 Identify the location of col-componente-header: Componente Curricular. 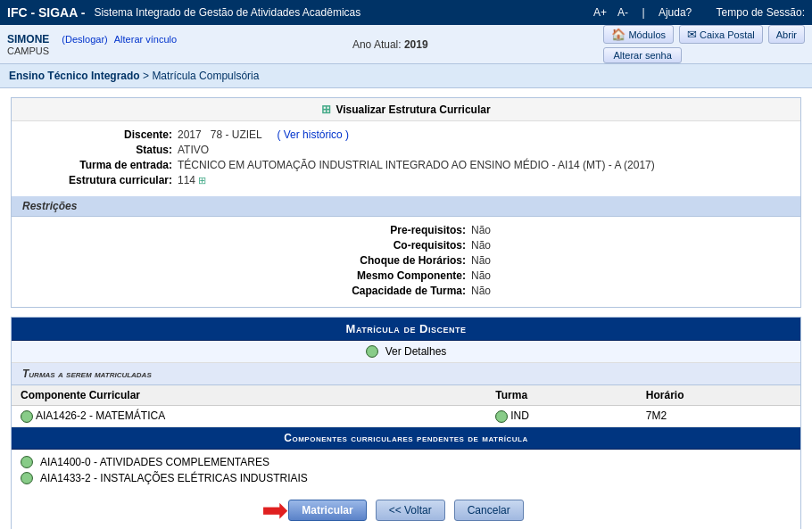
(249, 396).